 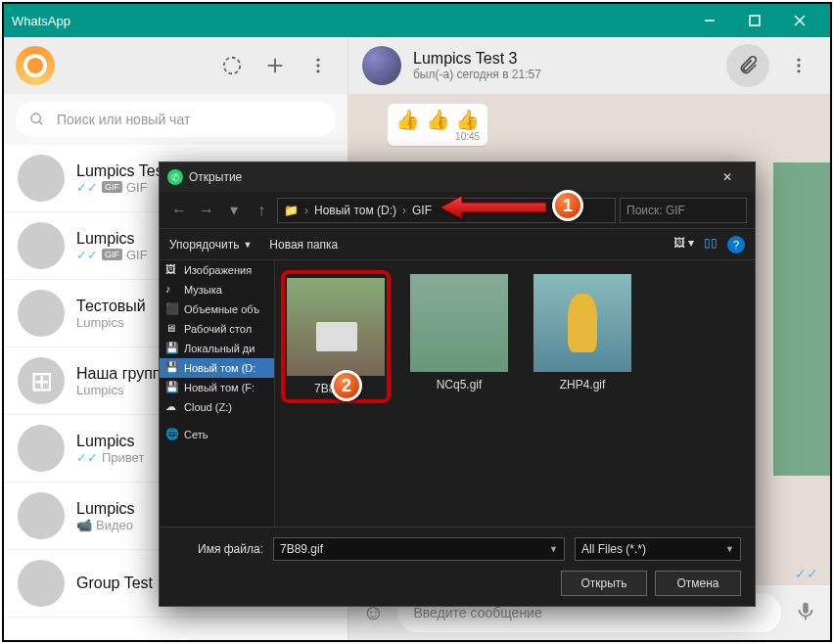 I want to click on chat-avatar, so click(x=382, y=66).